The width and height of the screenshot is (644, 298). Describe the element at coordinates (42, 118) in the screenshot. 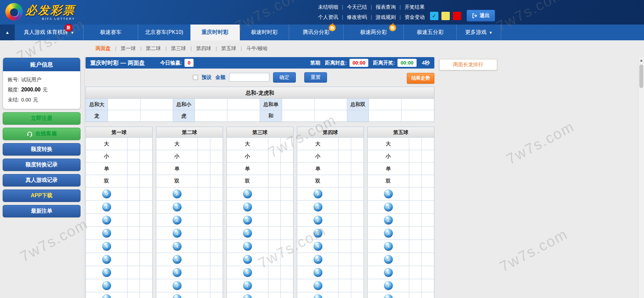

I see `sidebar-button-1: 立即注册` at that location.